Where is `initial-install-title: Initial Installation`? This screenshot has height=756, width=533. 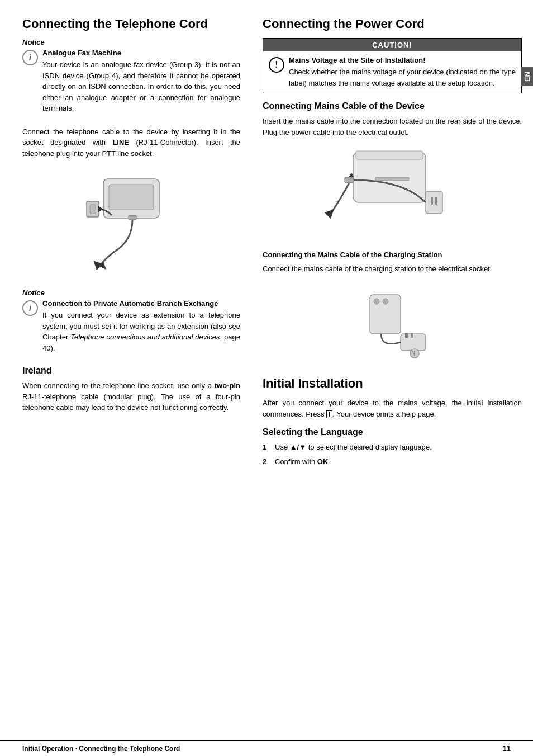 initial-install-title: Initial Installation is located at coordinates (392, 384).